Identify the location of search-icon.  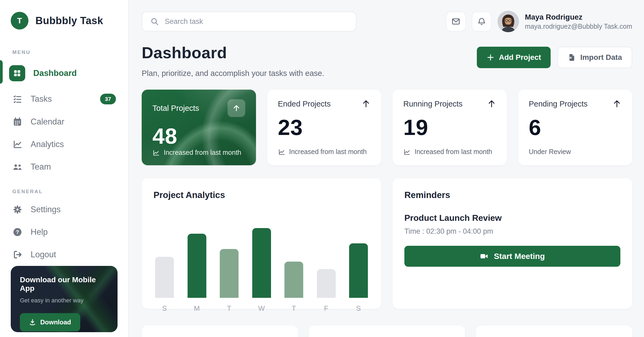
(155, 21).